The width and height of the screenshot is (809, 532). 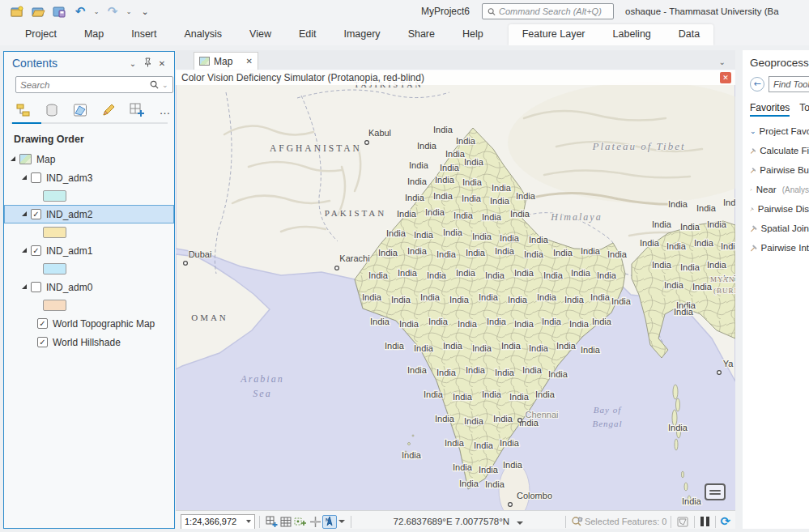 What do you see at coordinates (89, 214) in the screenshot?
I see `tree-item-ind_adm2: ✓IND_adm2` at bounding box center [89, 214].